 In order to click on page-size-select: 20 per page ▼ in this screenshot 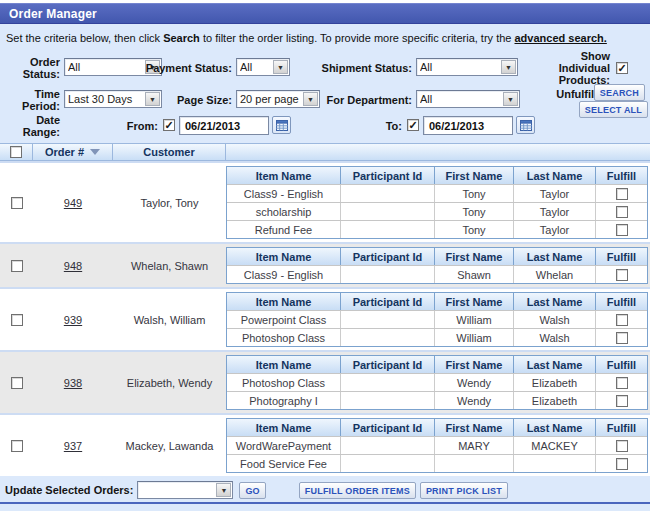, I will do `click(278, 99)`.